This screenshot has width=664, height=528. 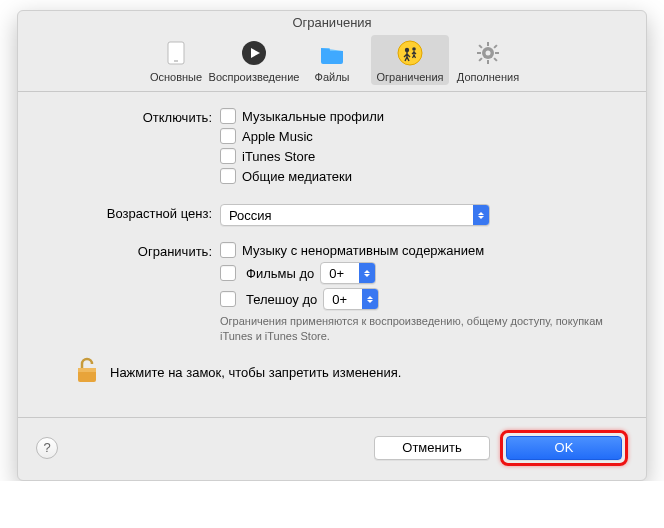 What do you see at coordinates (278, 136) in the screenshot?
I see `option-label: Apple Music` at bounding box center [278, 136].